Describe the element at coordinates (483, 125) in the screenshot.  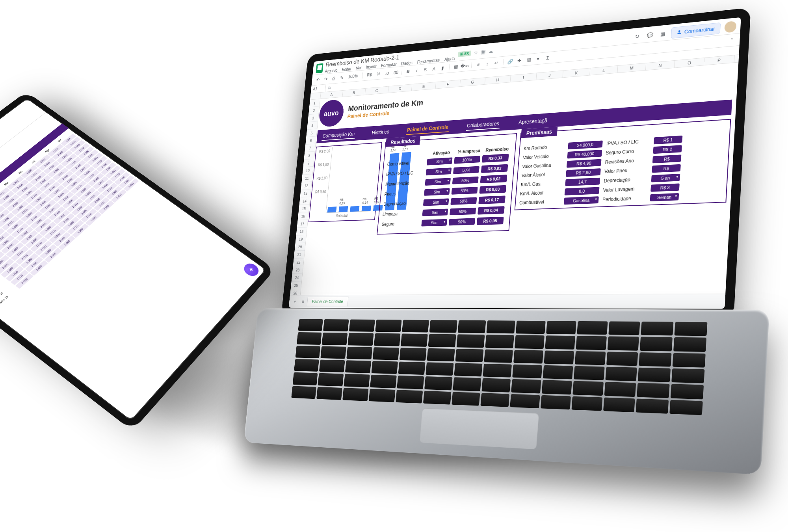
I see `nav-colaboradores: Colaboradores` at that location.